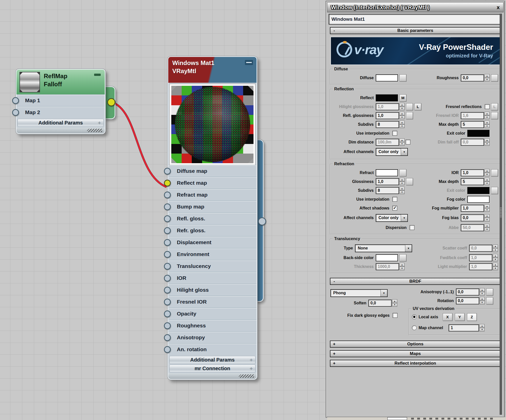 Image resolution: width=506 pixels, height=420 pixels. Describe the element at coordinates (418, 107) in the screenshot. I see `hilight-lock-button: L` at that location.